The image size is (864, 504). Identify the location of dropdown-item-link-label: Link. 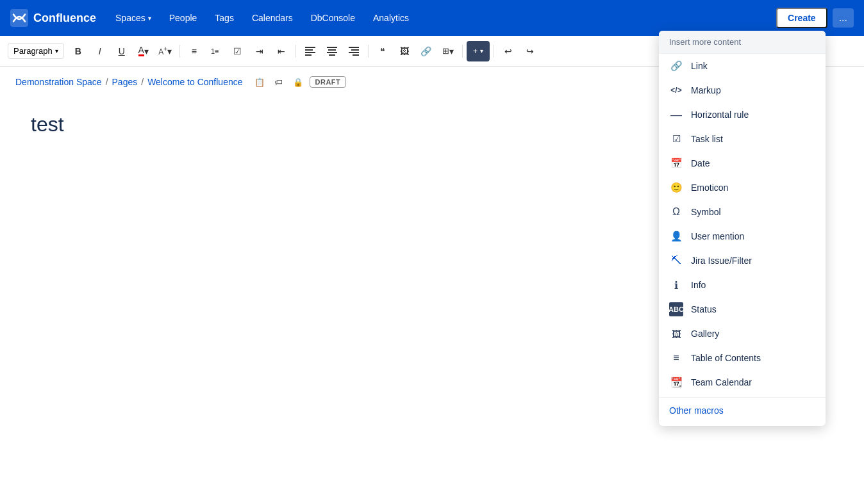
(699, 66).